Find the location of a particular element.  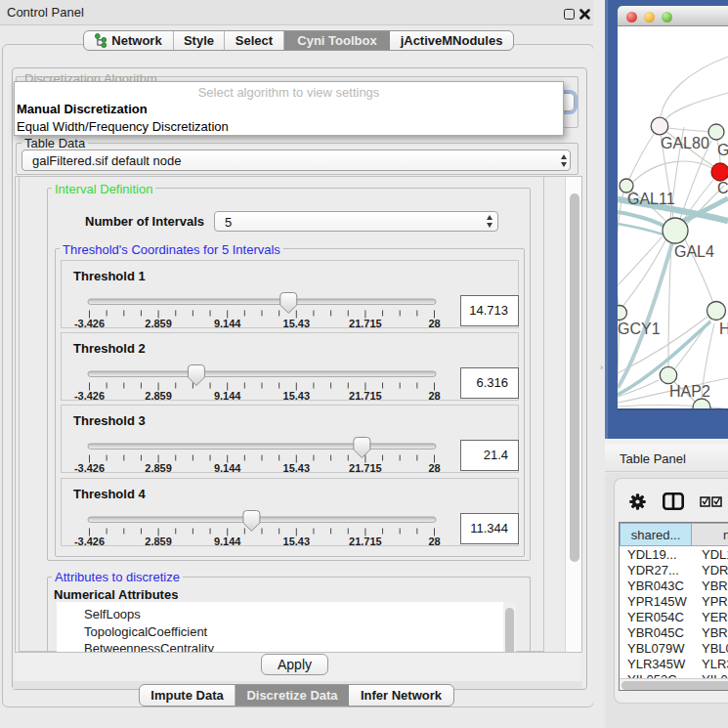

svg-text: GAL11 is located at coordinates (651, 199).